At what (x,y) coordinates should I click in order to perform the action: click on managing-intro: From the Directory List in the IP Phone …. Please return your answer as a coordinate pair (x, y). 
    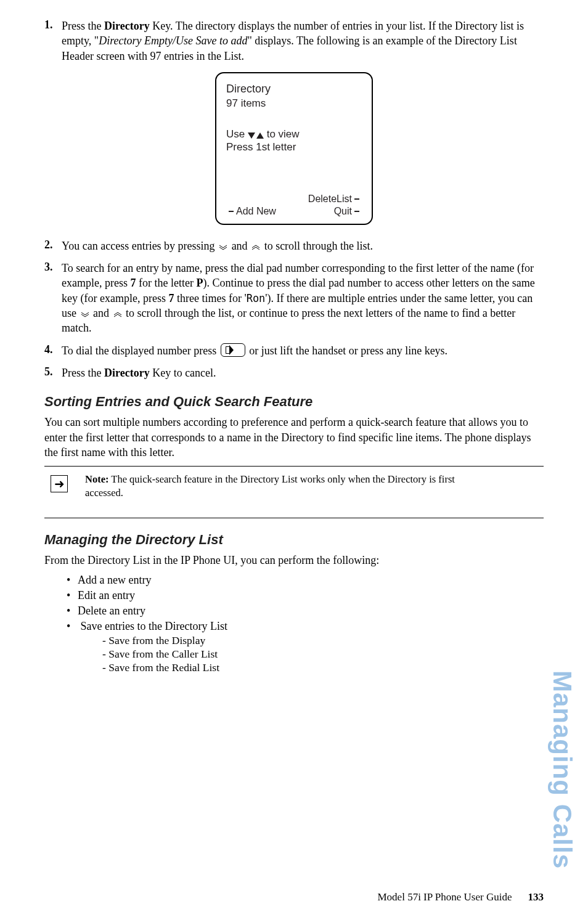
    Looking at the image, I should click on (294, 560).